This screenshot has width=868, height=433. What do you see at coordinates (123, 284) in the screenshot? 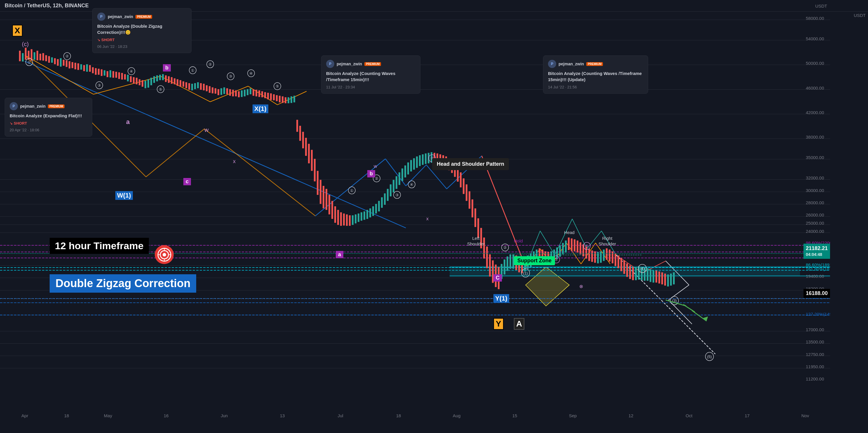
I see `label-double-zigzag: Double Zigzag Correction` at bounding box center [123, 284].